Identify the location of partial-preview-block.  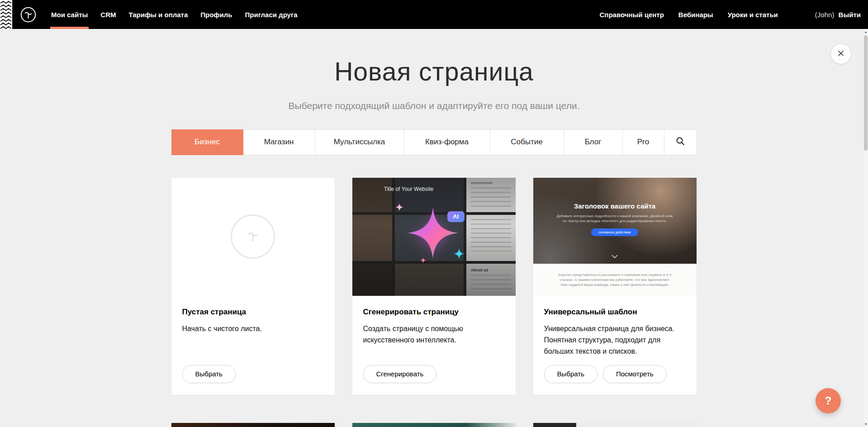
(555, 425).